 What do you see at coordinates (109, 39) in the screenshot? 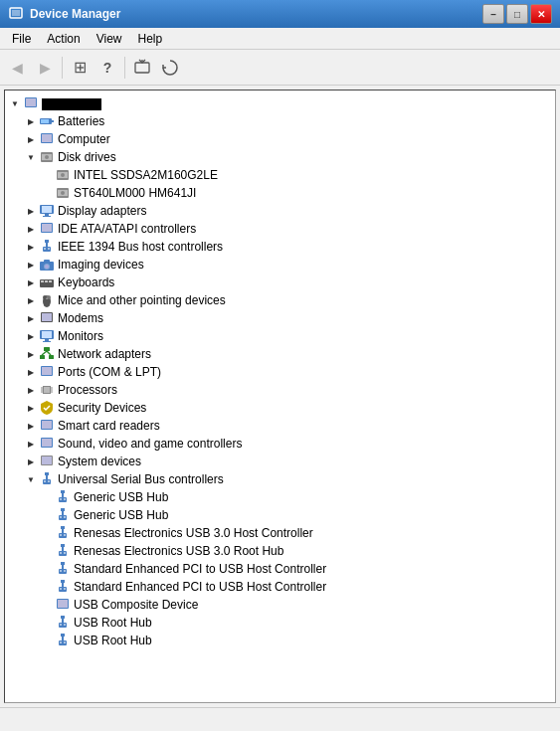
I see `menu-view: View` at bounding box center [109, 39].